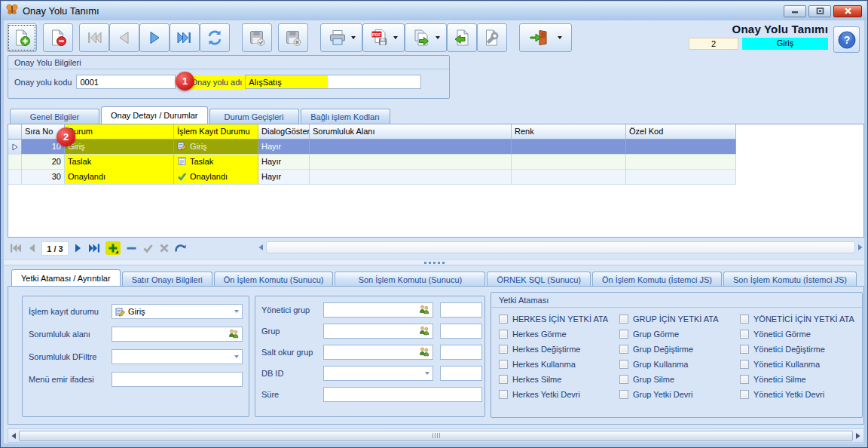 The image size is (868, 448). What do you see at coordinates (569, 132) in the screenshot?
I see `col-renk: Renk` at bounding box center [569, 132].